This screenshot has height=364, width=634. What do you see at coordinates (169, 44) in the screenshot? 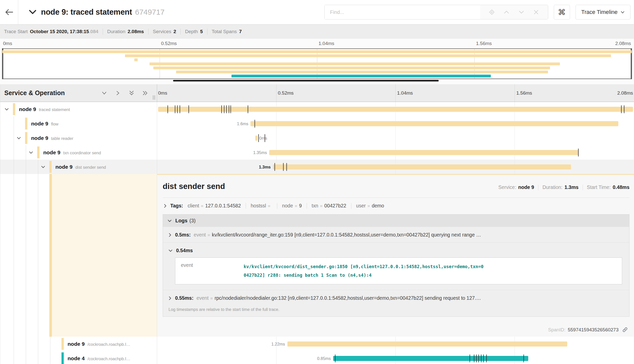
I see `axis-tick-label: 0.52ms` at bounding box center [169, 44].